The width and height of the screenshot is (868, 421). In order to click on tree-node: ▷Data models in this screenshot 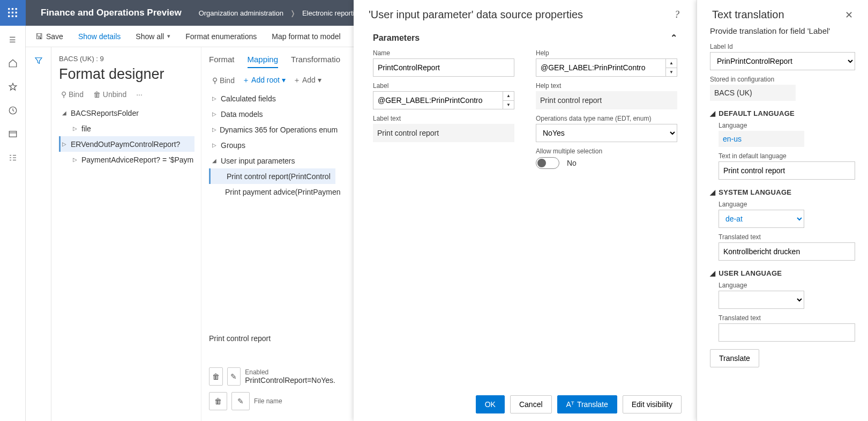, I will do `click(272, 114)`.